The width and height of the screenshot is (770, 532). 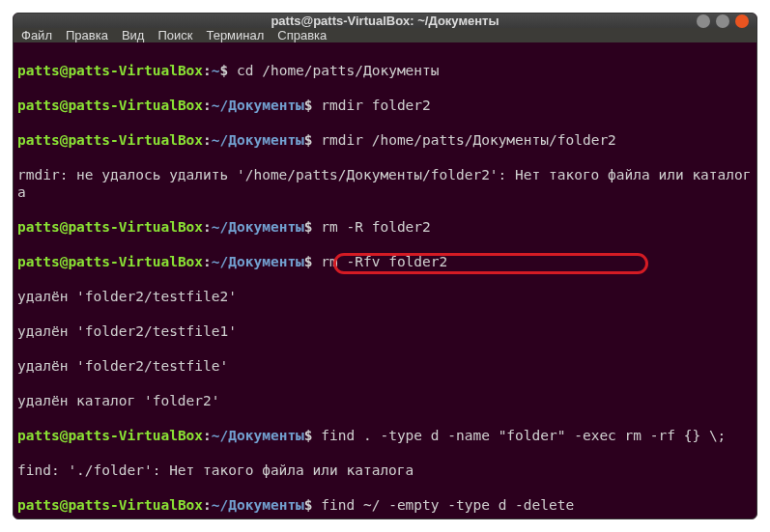 What do you see at coordinates (385, 70) in the screenshot?
I see `terminal-line: patts@patts-VirtualBox:~$ cd /home/patts…` at bounding box center [385, 70].